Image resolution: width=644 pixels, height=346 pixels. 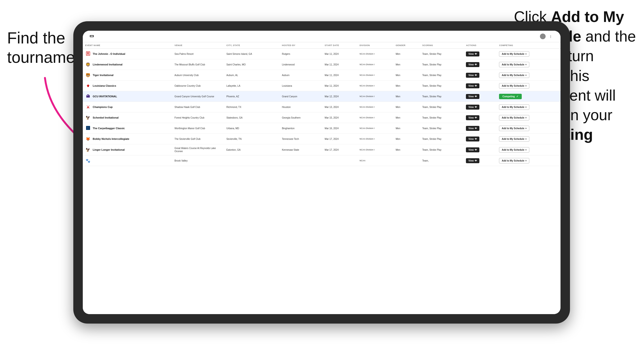 I want to click on team-logo: 🅱, so click(x=88, y=128).